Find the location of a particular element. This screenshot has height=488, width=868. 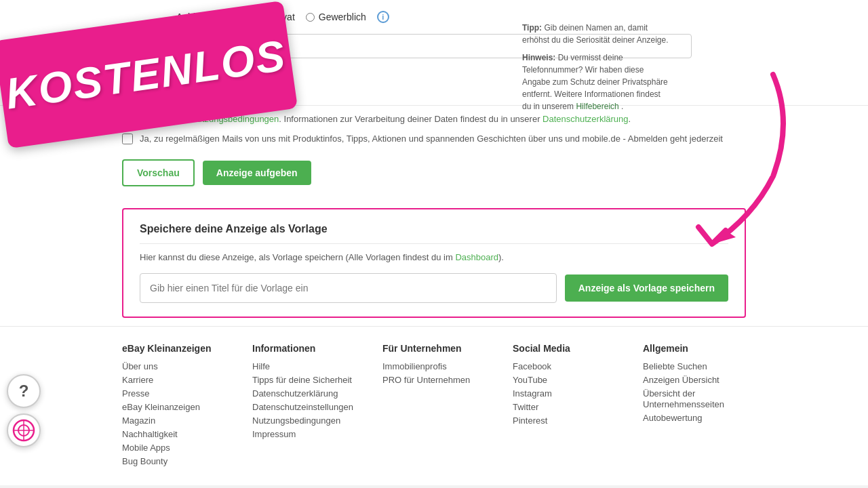

list-item: Anzeigen Übersicht is located at coordinates (694, 380).